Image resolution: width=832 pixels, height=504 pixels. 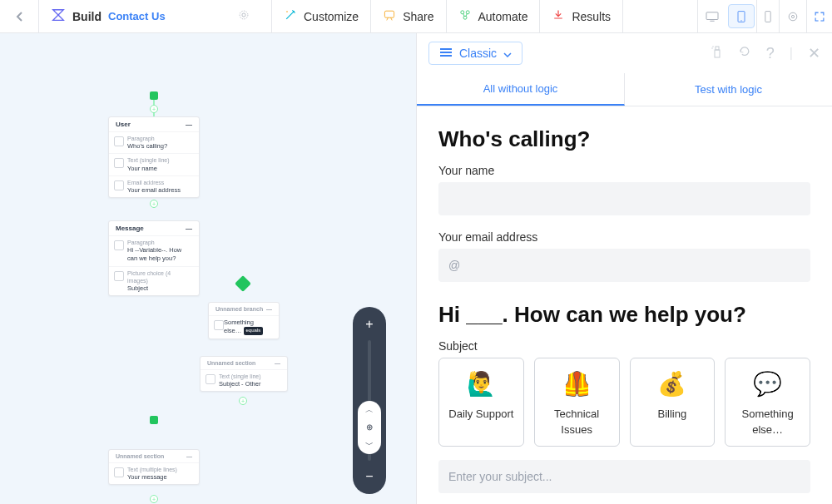 I want to click on chevron-down-icon, so click(x=508, y=53).